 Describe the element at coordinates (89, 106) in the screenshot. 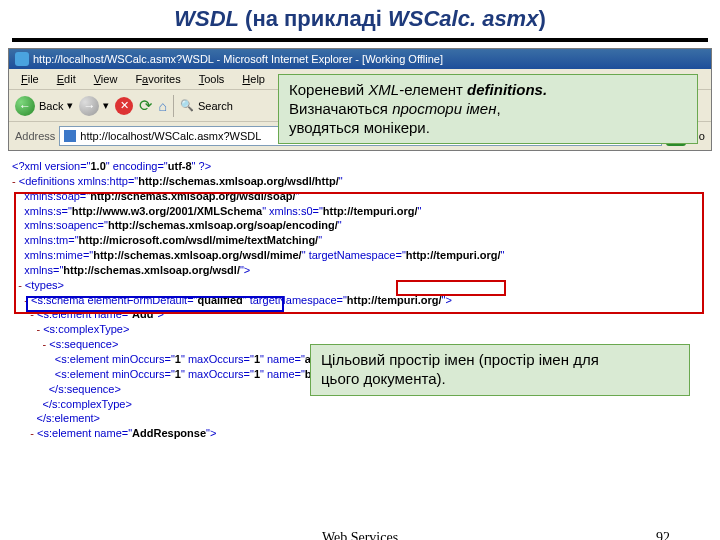

I see `forward-icon: →` at that location.